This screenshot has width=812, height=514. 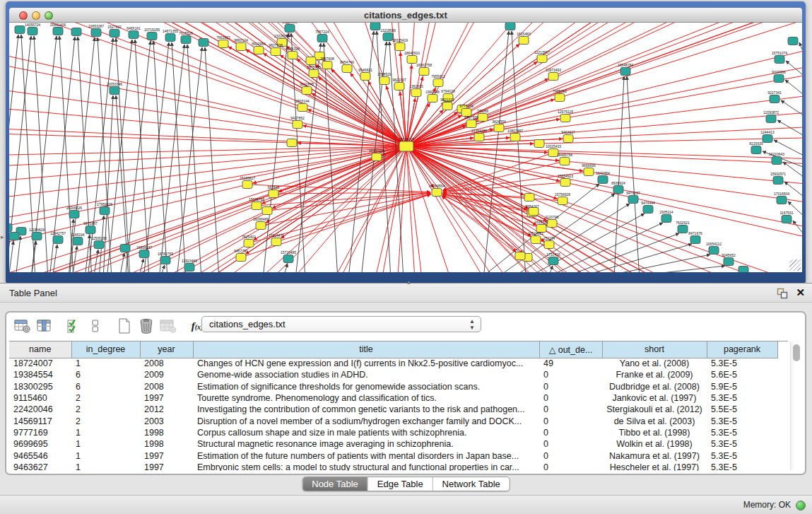 What do you see at coordinates (393, 421) in the screenshot?
I see `table-row: 1456911722003Disruption of a novel membe…` at bounding box center [393, 421].